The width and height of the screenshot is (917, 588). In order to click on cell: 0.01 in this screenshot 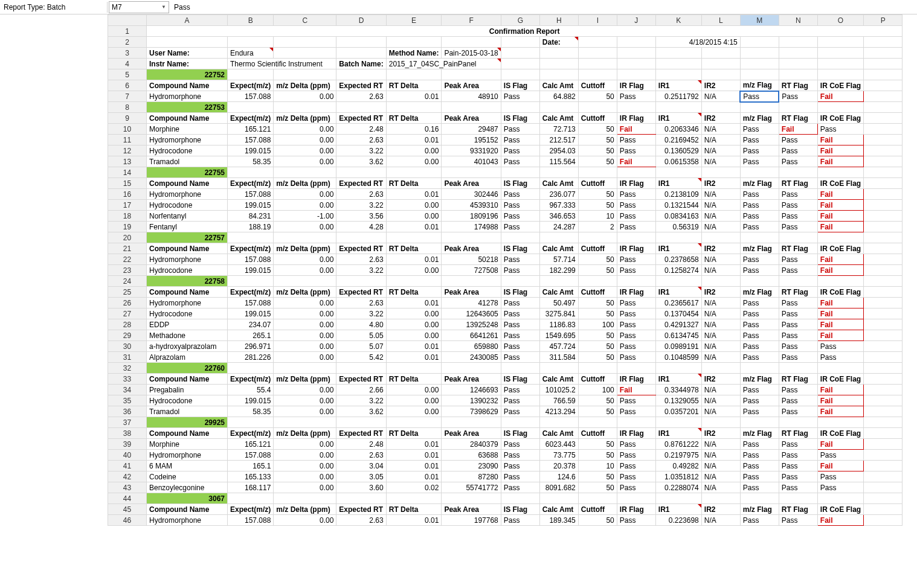, I will do `click(414, 194)`.